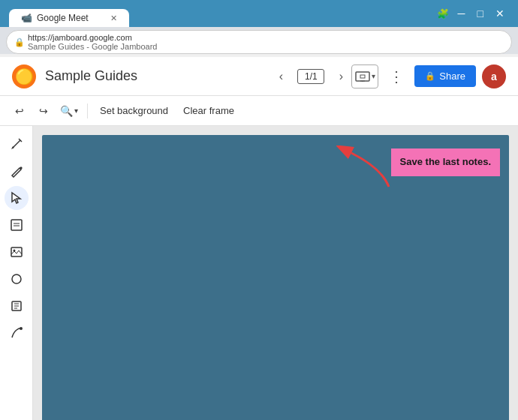 The height and width of the screenshot is (420, 518). What do you see at coordinates (462, 14) in the screenshot?
I see `minimize-button: ─` at bounding box center [462, 14].